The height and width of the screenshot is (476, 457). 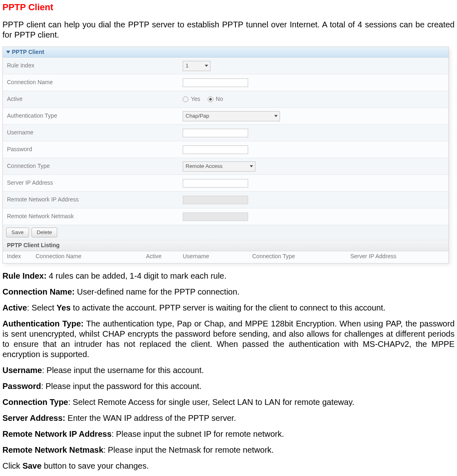 I want to click on desc-connection-type: Connection Type: Select Remote Access fo…, so click(x=228, y=402).